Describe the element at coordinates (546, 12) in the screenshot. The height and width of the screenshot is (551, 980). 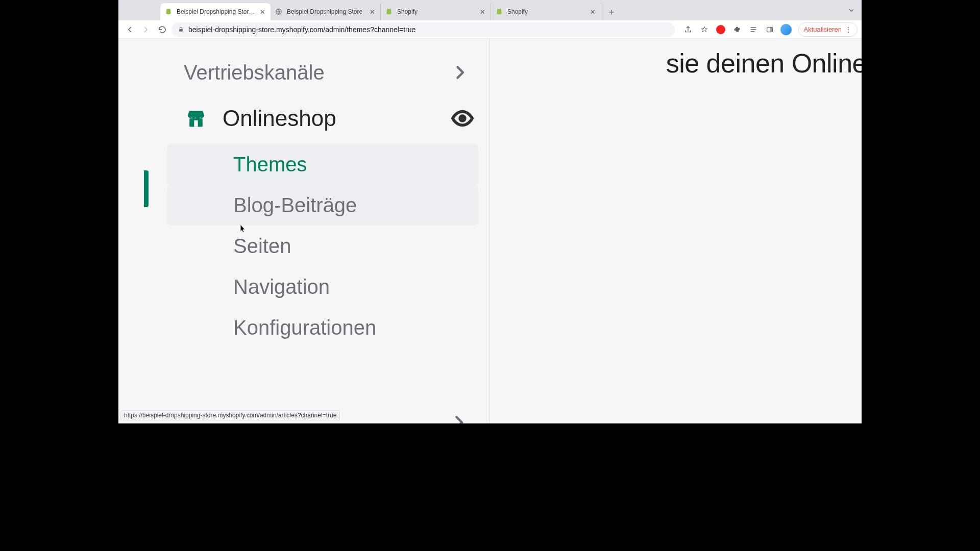
I see `browser-tab-3: Shopify ✕` at that location.